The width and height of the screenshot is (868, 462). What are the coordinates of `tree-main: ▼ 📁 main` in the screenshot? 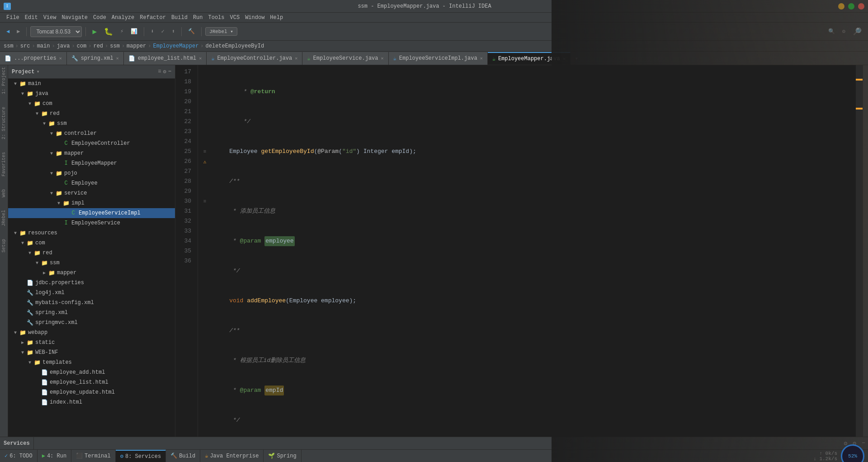 It's located at (91, 84).